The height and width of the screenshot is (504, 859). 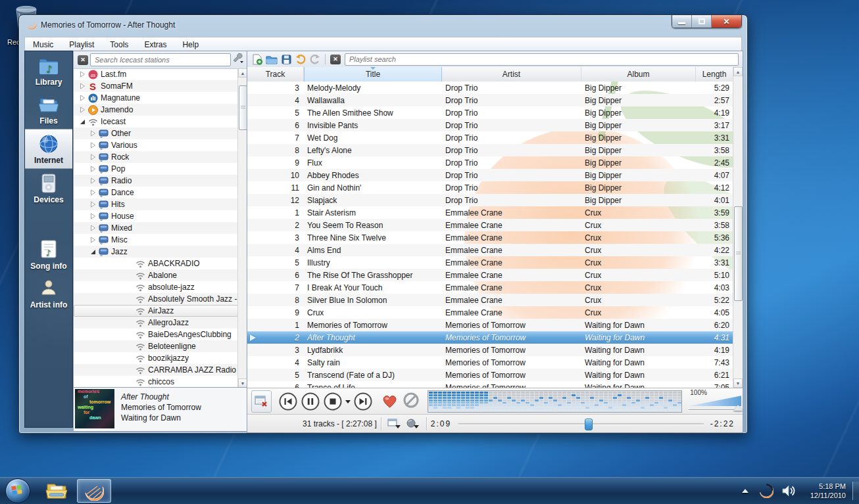 I want to click on stop-button, so click(x=333, y=401).